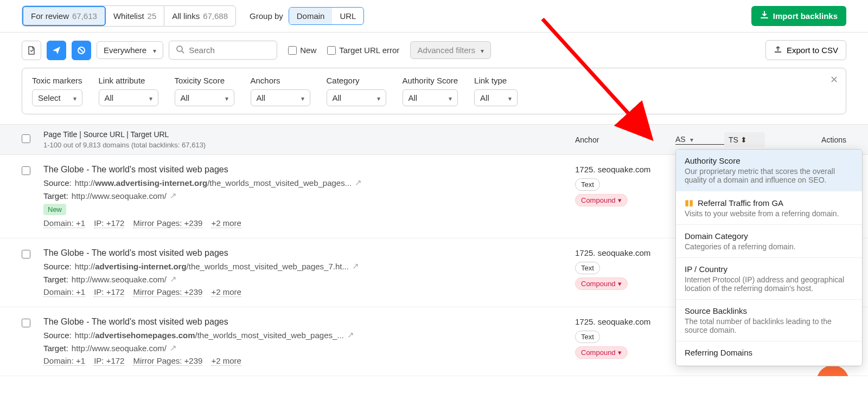 The image size is (868, 394). I want to click on filter-toxic-select: Select, so click(58, 98).